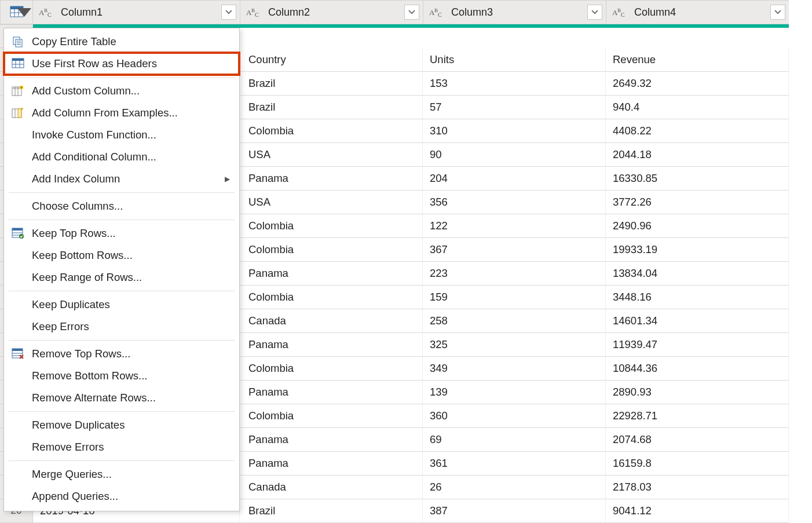  Describe the element at coordinates (514, 60) in the screenshot. I see `table-cell: Units` at that location.